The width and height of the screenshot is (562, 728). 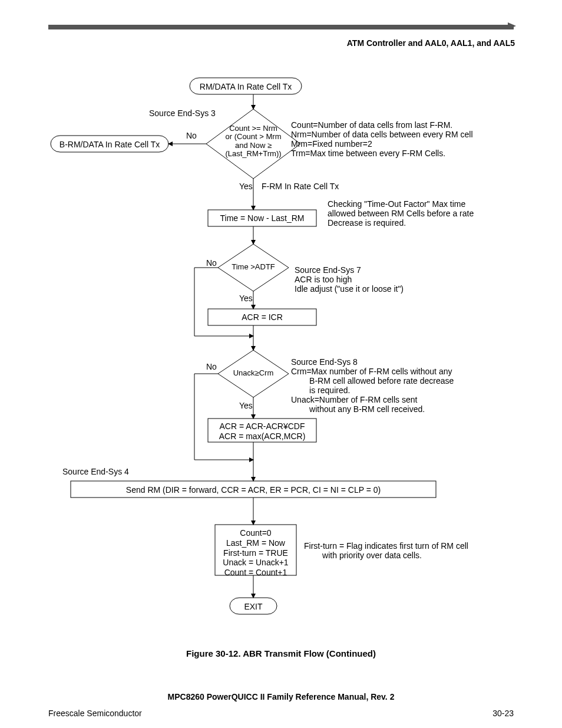 I want to click on process-send-rm: Send RM (DIR = forward, CCR = ACR, ER = …, so click(x=253, y=490).